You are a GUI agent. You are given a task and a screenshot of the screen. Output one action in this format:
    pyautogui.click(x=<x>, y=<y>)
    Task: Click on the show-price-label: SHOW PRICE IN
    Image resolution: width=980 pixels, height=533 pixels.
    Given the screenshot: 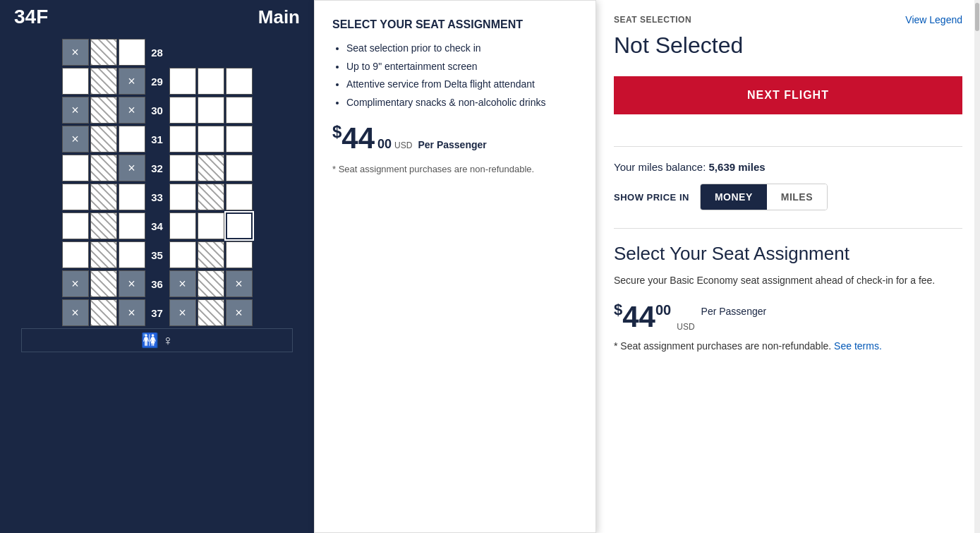 What is the action you would take?
    pyautogui.click(x=652, y=198)
    